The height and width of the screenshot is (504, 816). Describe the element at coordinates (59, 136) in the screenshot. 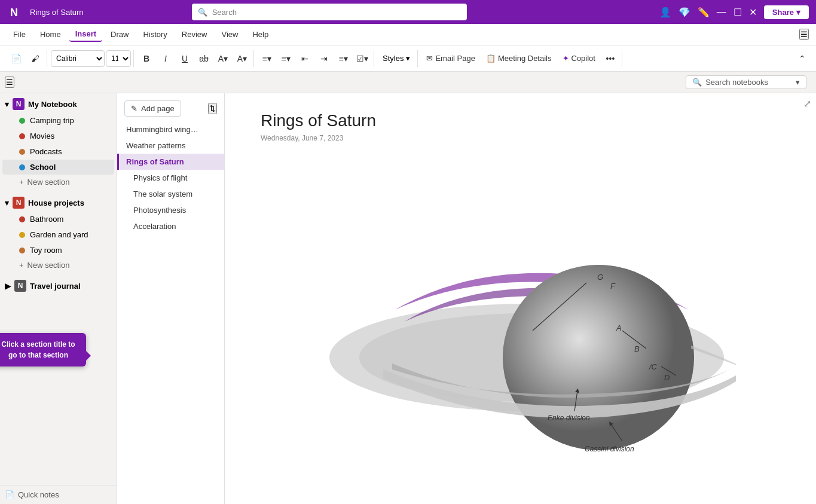

I see `sidebar-item-movies: Movies` at that location.